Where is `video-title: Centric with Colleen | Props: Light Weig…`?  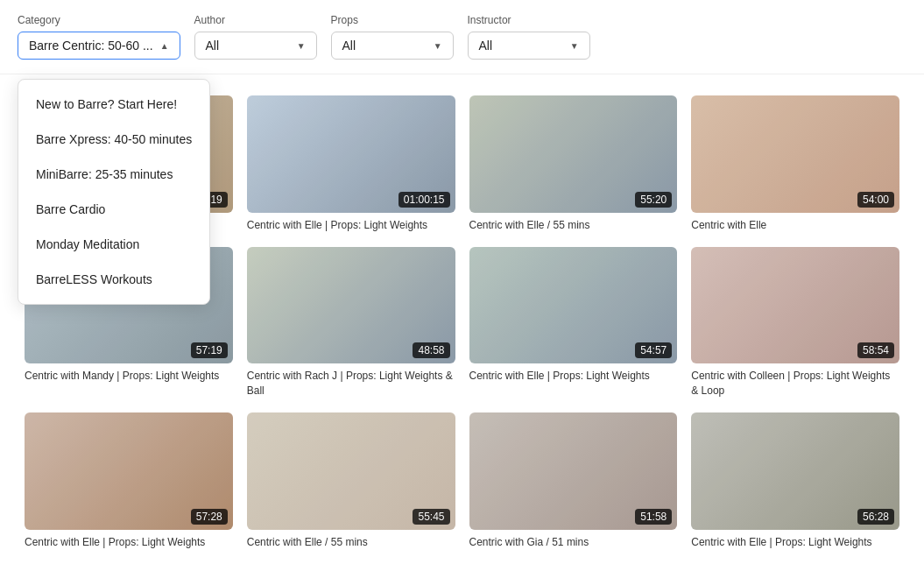
video-title: Centric with Colleen | Props: Light Weig… is located at coordinates (795, 384).